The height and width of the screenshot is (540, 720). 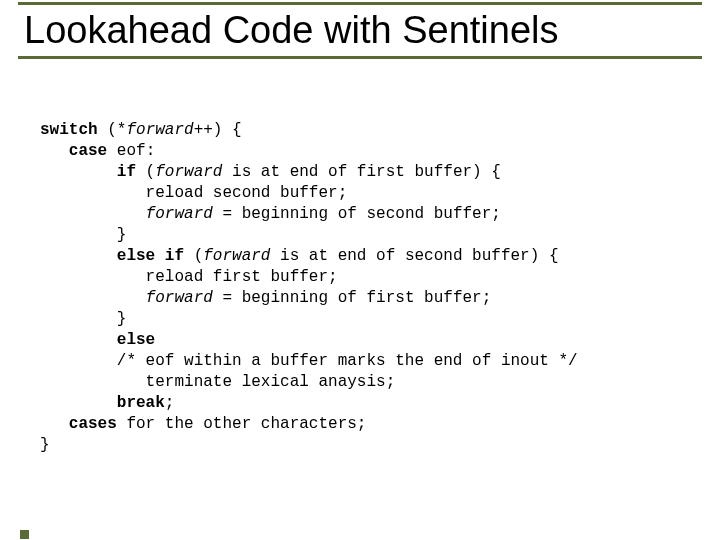 What do you see at coordinates (352, 298) in the screenshot?
I see `code-text: = beginning of first buffer;` at bounding box center [352, 298].